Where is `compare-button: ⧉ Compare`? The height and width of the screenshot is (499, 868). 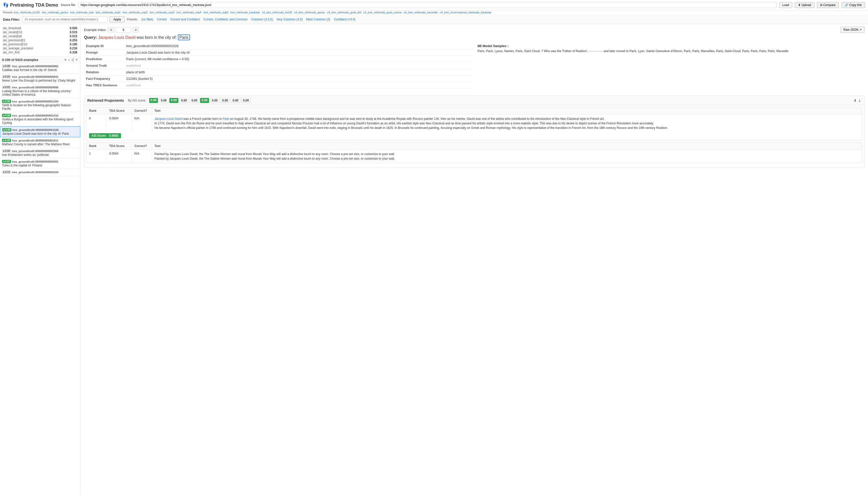 compare-button: ⧉ Compare is located at coordinates (828, 5).